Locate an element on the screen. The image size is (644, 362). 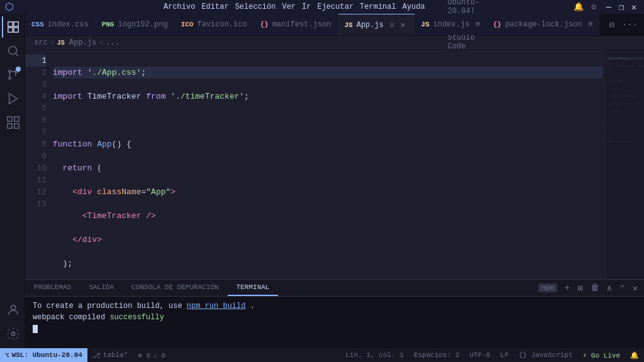
account-icon is located at coordinates (13, 310).